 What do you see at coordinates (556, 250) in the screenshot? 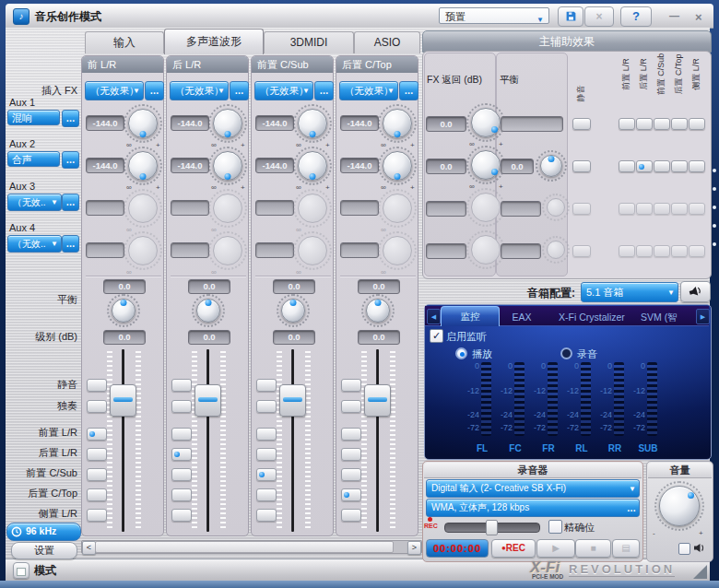
I see `fx4-balance-knob` at bounding box center [556, 250].